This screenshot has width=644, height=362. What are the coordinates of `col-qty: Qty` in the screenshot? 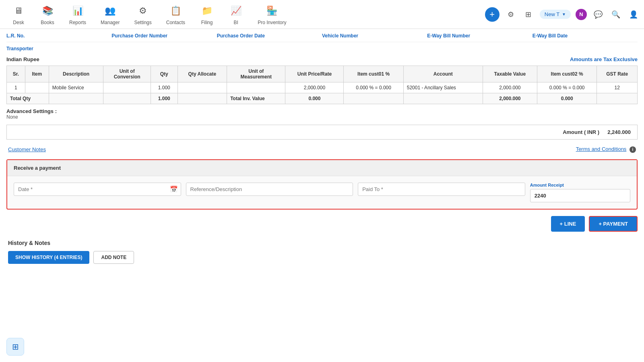 It's located at (164, 74).